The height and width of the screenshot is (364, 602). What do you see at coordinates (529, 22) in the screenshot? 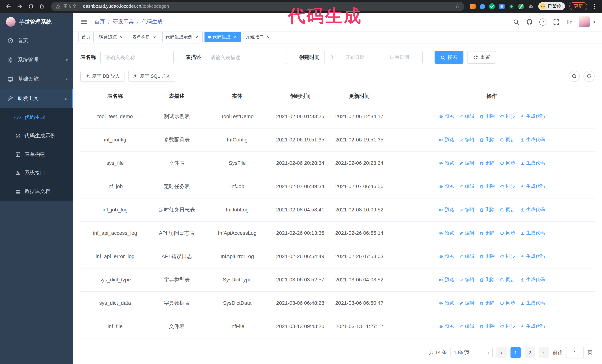
I see `github-button` at bounding box center [529, 22].